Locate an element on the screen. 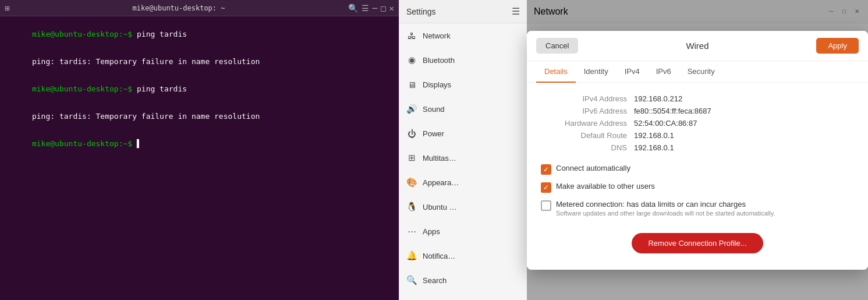  search-icon: 🔍 is located at coordinates (353, 8).